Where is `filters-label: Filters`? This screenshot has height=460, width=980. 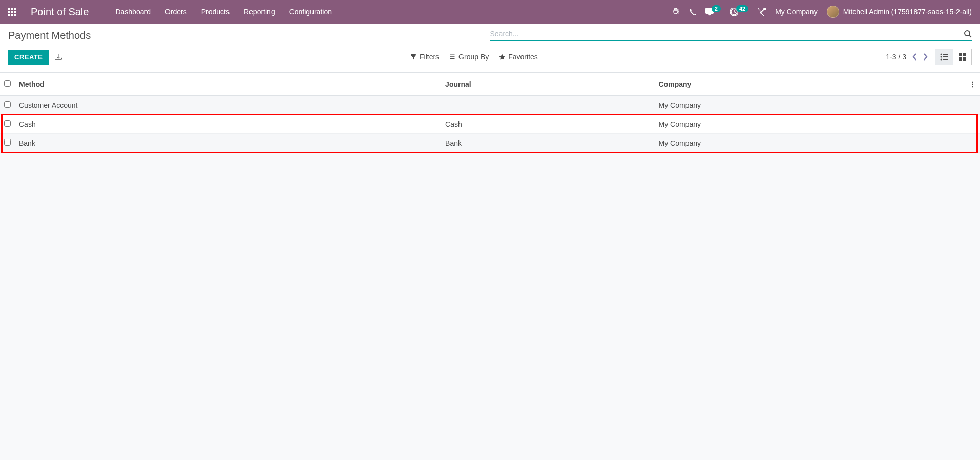
filters-label: Filters is located at coordinates (429, 57).